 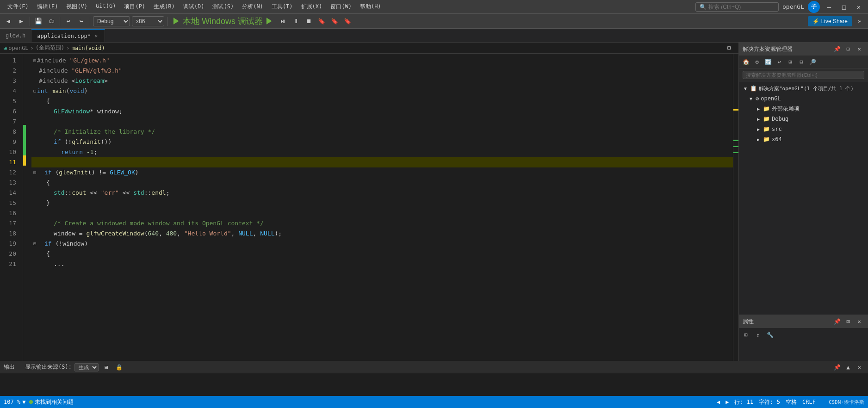 I want to click on code-21: ..., so click(x=59, y=264).